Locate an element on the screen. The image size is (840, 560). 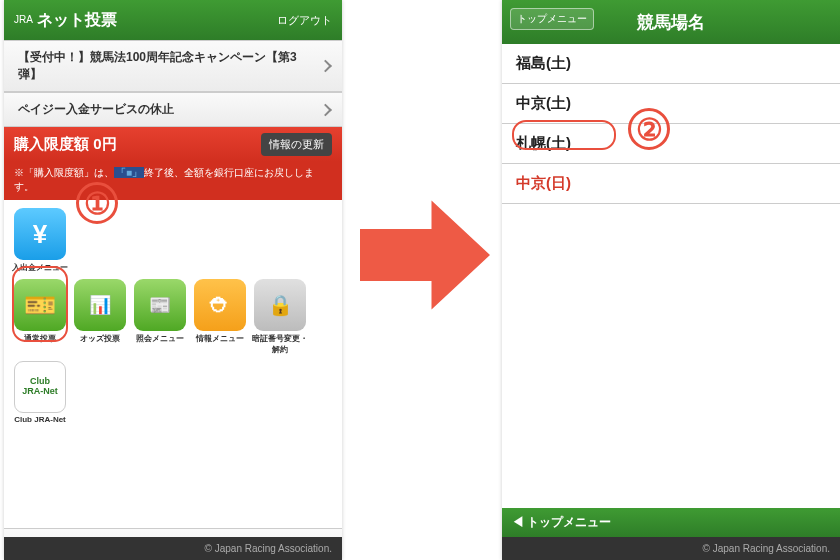
inquiry-label: 照会メニュー is located at coordinates (160, 338).